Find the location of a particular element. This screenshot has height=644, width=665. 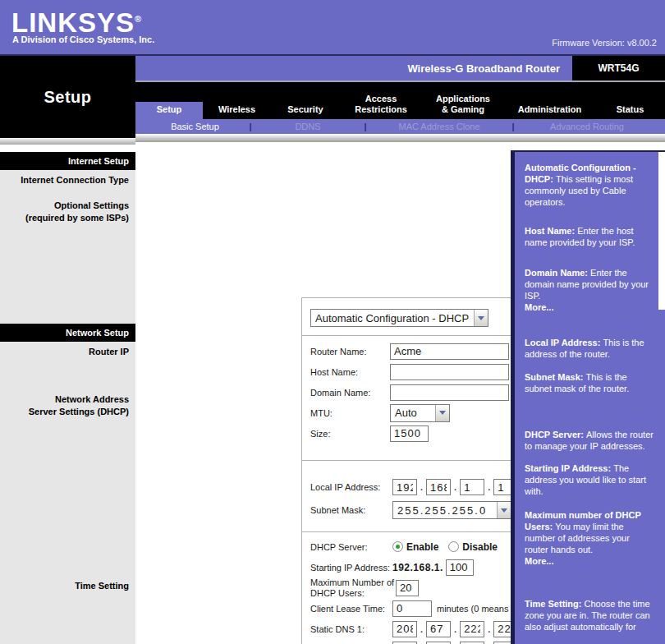

domain-name-input is located at coordinates (450, 393).